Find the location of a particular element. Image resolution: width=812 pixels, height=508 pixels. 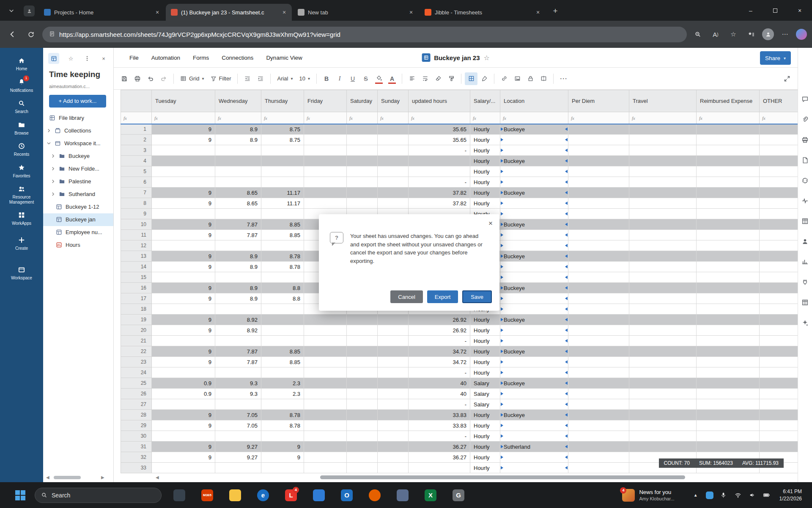

print-icon is located at coordinates (137, 79).